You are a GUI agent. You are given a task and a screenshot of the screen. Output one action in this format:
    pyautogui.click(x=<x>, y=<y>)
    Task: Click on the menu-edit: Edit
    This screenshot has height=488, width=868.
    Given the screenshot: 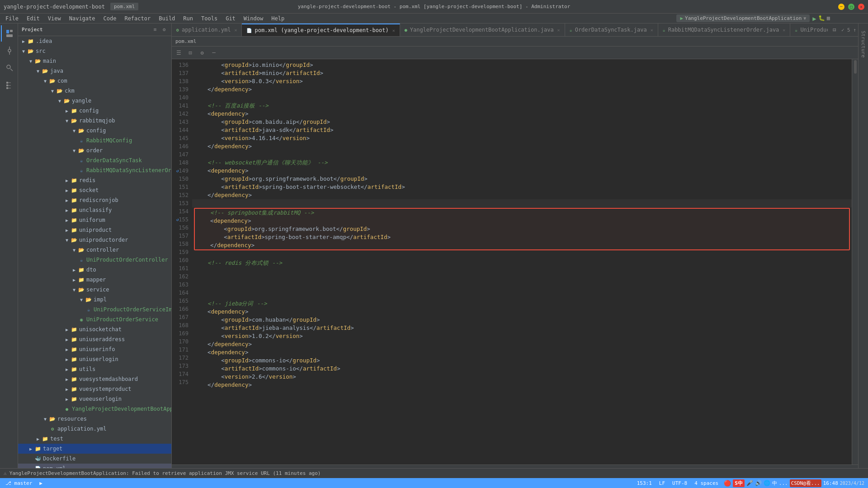 What is the action you would take?
    pyautogui.click(x=33, y=19)
    